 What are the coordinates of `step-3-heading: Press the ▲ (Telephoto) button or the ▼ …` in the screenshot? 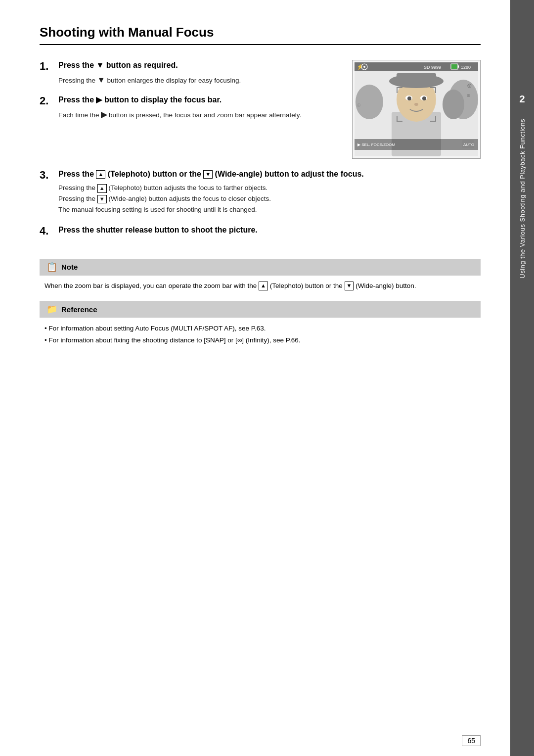 It's located at (269, 174).